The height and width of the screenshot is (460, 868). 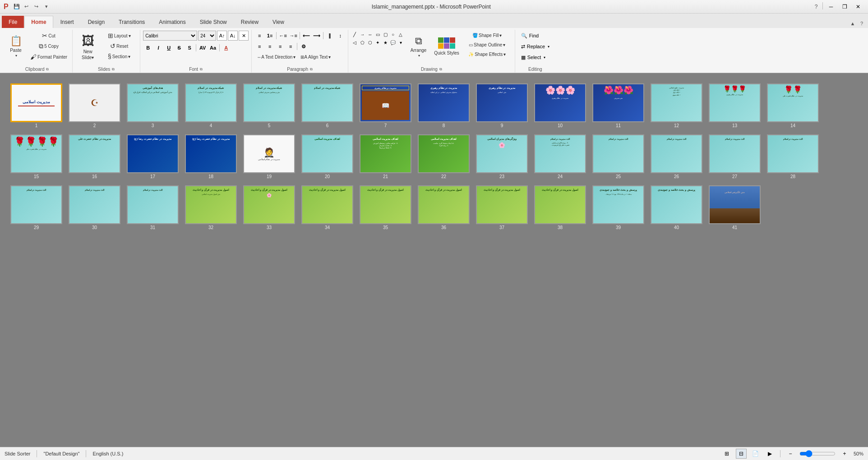 I want to click on slide-thumb-4: شبکه مدیریت در اسلام ‌•۱) از قرآن ۲۴ فرم…, so click(x=211, y=106).